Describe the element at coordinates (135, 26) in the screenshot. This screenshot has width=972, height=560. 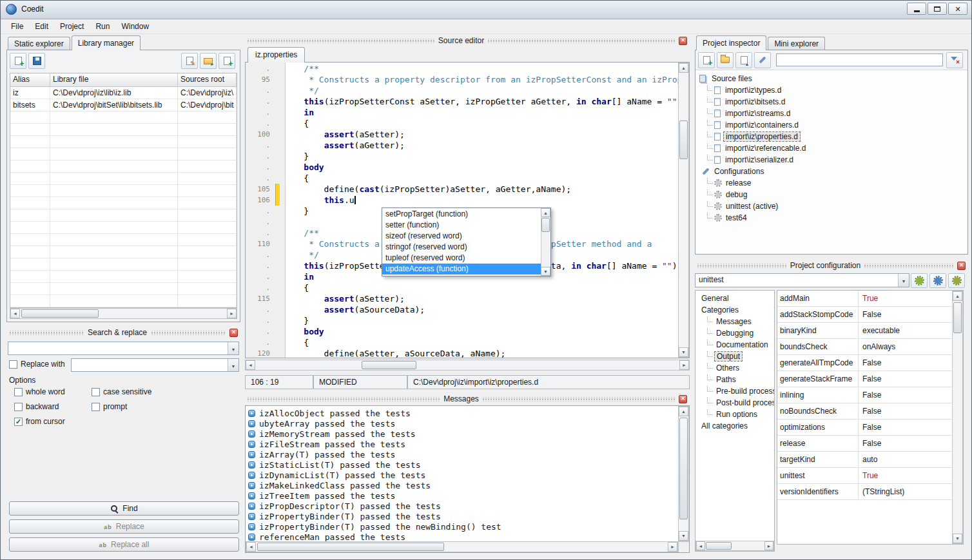
I see `menu-window: Window` at that location.